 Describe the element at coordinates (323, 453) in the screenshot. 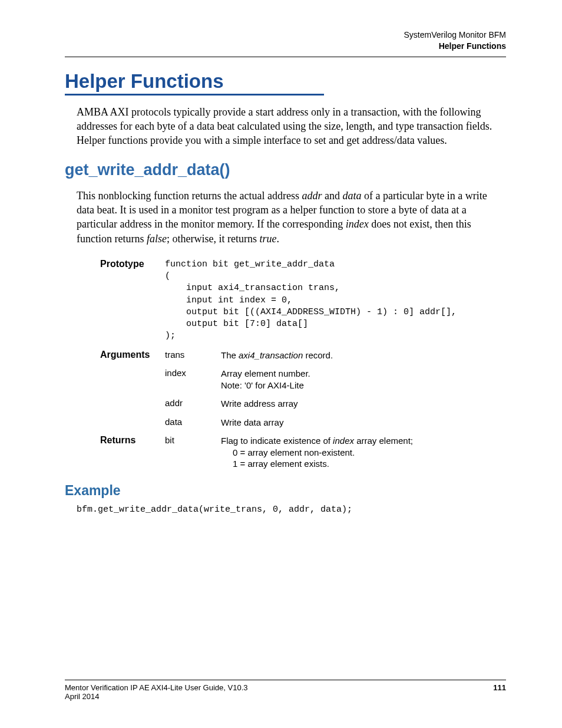

I see `text: 0 = array element non-existent.` at that location.